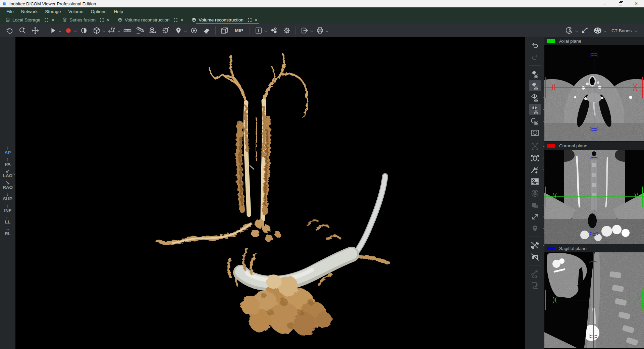  I want to click on remove-table-icon, so click(535, 257).